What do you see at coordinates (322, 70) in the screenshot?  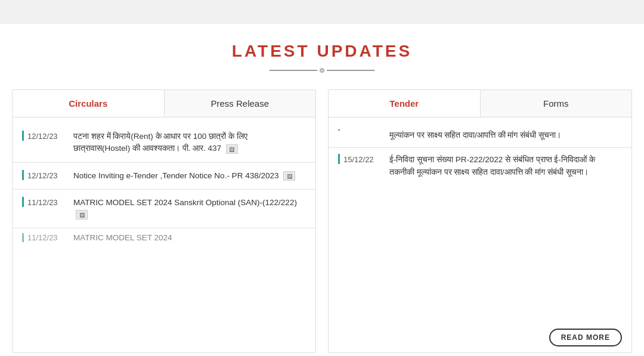 I see `title-divider` at bounding box center [322, 70].